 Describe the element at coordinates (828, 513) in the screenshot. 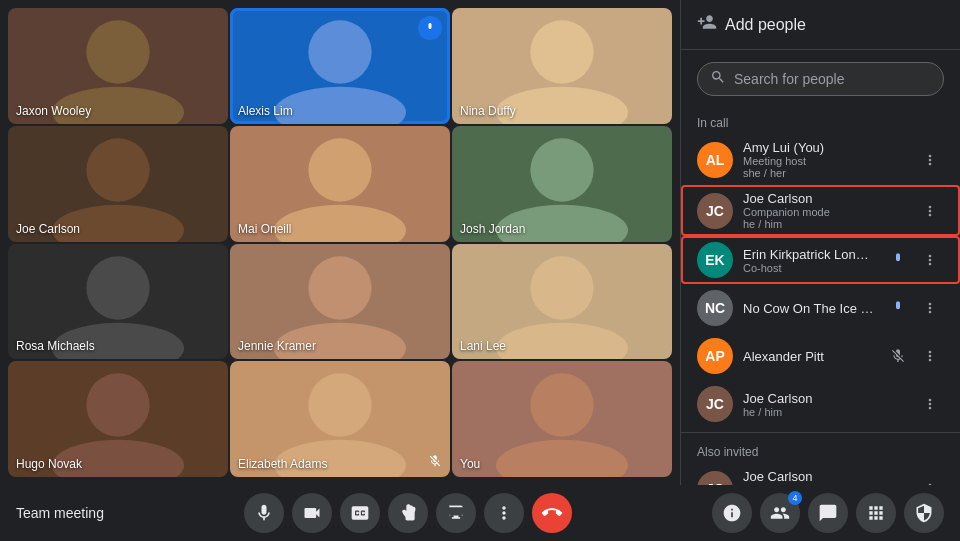

I see `chat-button` at that location.